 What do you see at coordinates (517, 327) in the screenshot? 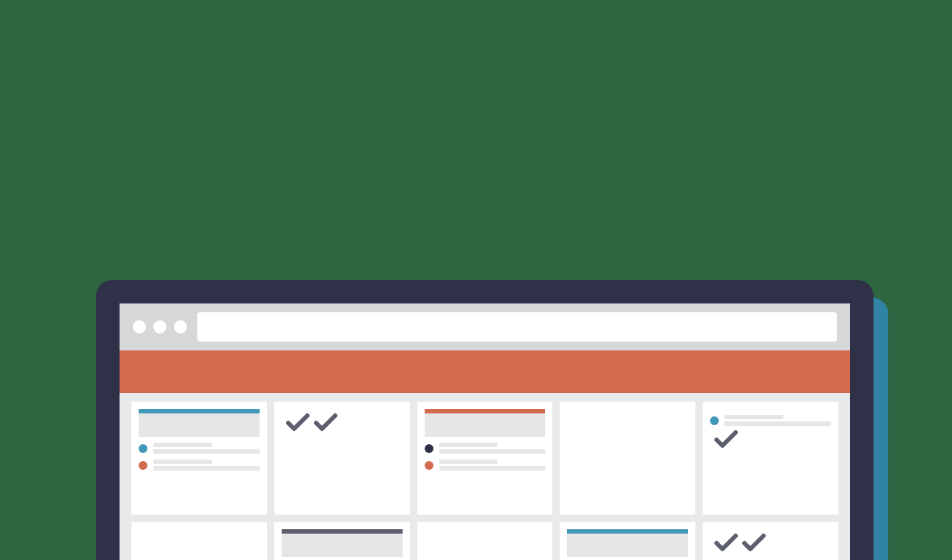
I see `url-bar` at bounding box center [517, 327].